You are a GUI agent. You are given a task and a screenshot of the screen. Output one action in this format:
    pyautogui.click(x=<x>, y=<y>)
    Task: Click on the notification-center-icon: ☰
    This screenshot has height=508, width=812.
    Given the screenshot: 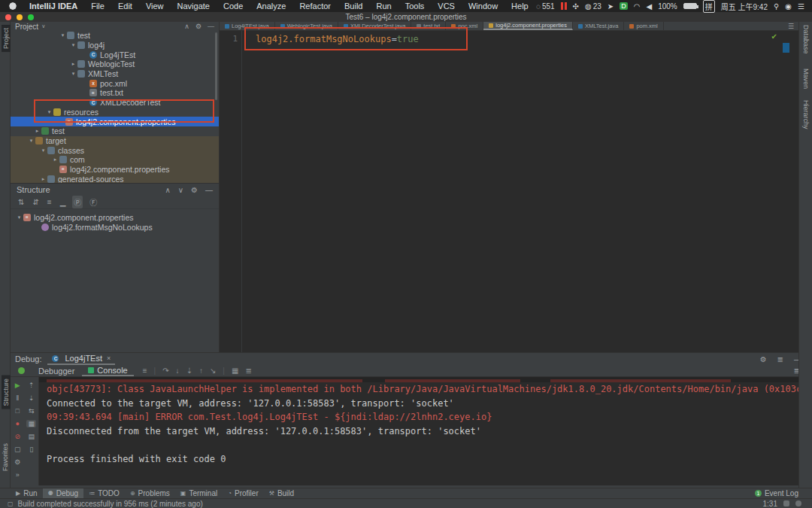 What is the action you would take?
    pyautogui.click(x=801, y=6)
    